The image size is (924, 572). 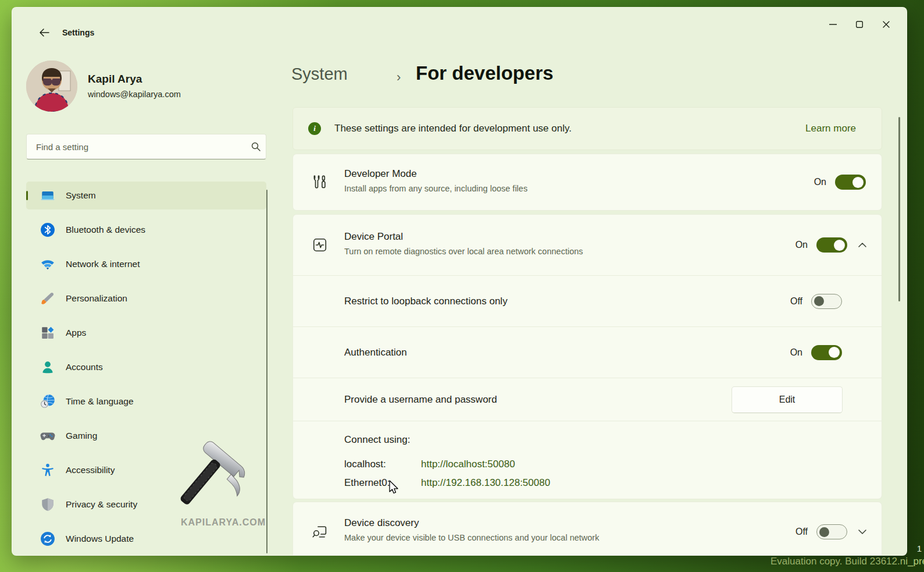 I want to click on apps-icon, so click(x=48, y=333).